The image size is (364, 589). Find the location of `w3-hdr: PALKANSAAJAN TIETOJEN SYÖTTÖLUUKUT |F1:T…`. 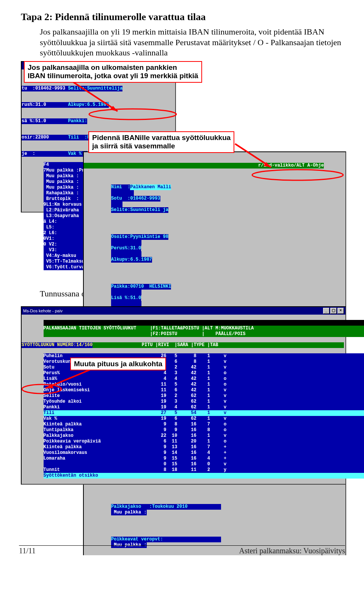

w3-hdr: PALKANSAAJAN TIETOJEN SYÖTTÖLUUKUT |F1:T… is located at coordinates (204, 329).